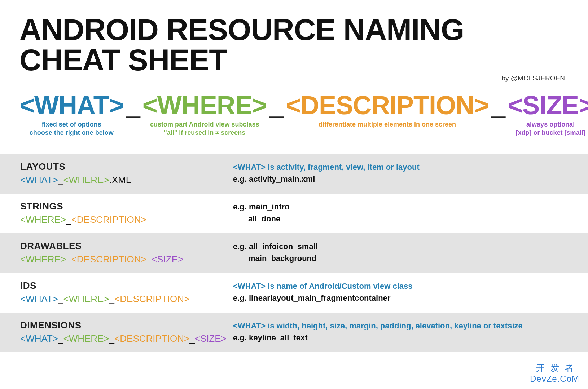 The image size is (588, 389). I want to click on desc-what: fixed set of optionschoose the right one…, so click(71, 128).